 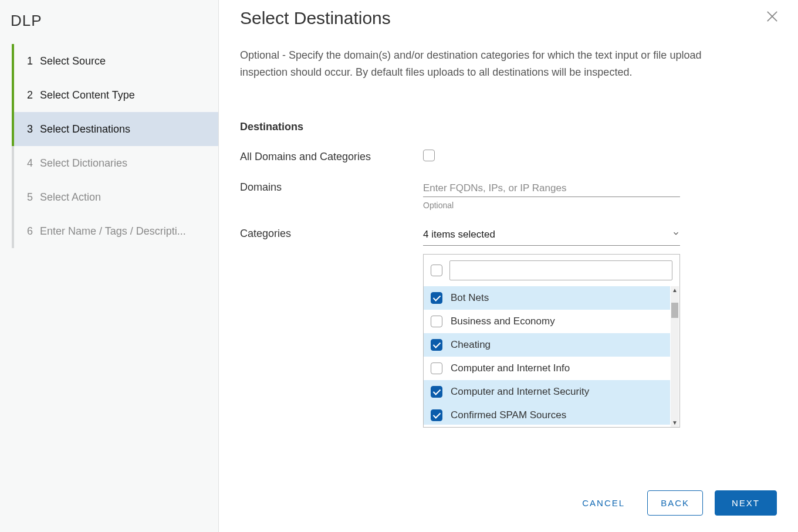 What do you see at coordinates (332, 233) in the screenshot?
I see `label-categories: Categories` at bounding box center [332, 233].